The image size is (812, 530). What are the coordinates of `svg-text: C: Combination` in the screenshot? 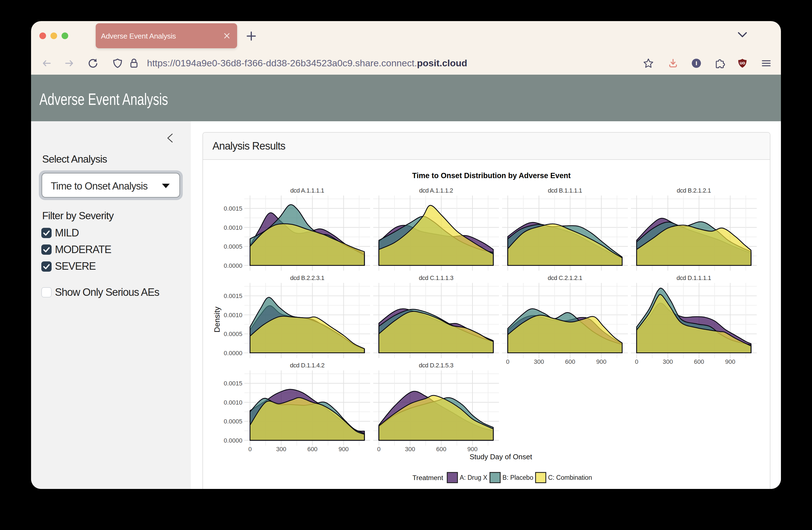 It's located at (570, 478).